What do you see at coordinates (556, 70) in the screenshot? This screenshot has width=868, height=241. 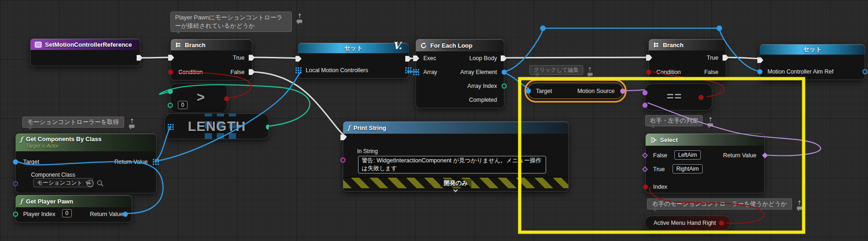 I see `comment-click-to-edit: クリックして編集` at bounding box center [556, 70].